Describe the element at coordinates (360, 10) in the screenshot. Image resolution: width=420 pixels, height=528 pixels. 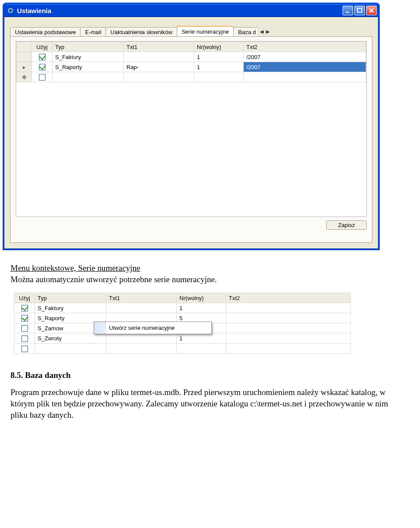
I see `maximize-button` at that location.